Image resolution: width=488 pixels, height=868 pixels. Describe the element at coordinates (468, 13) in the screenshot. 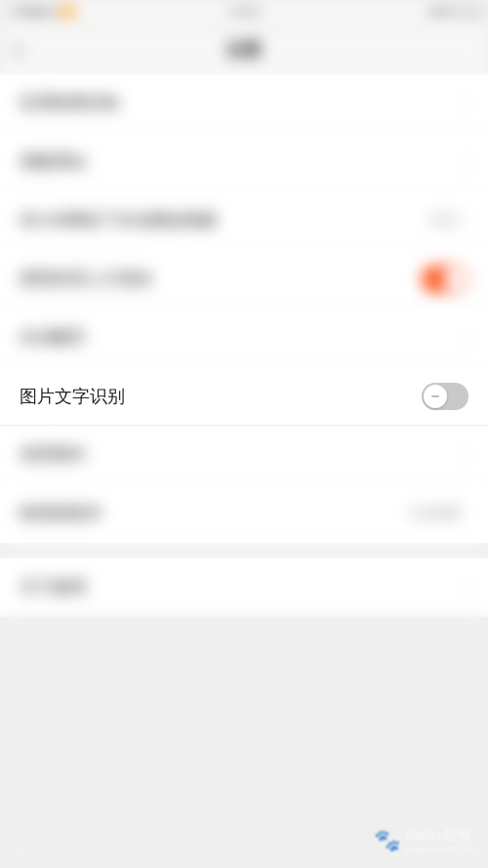

I see `battery-icon` at that location.